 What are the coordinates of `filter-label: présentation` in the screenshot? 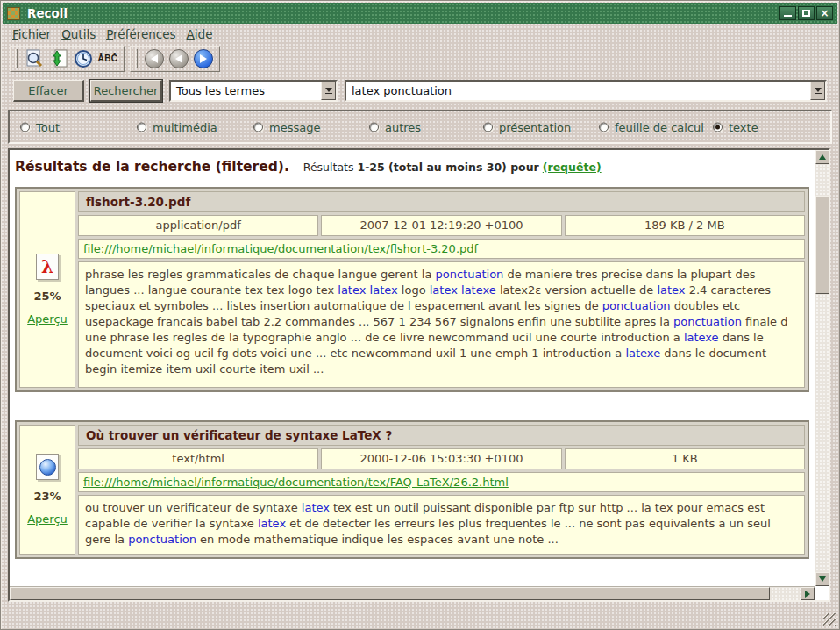 It's located at (535, 126).